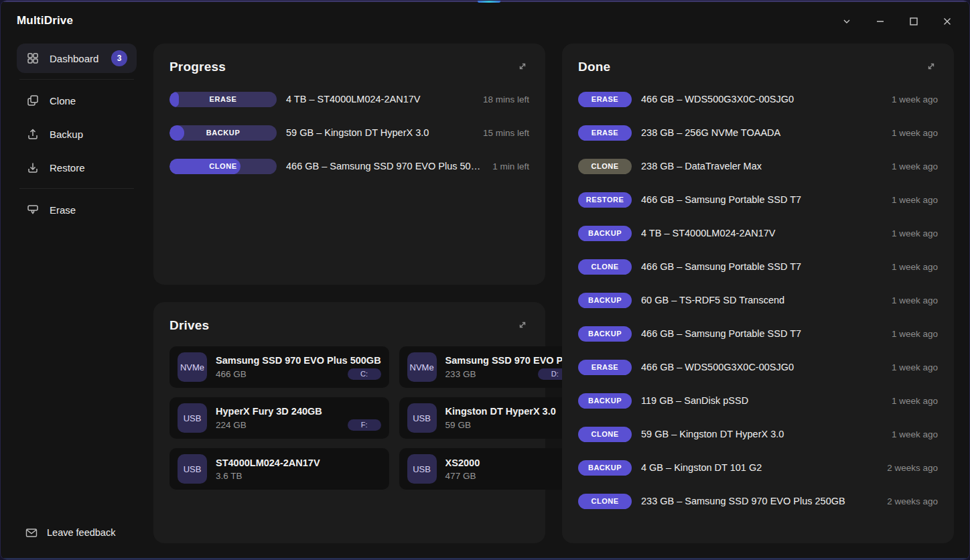 This screenshot has height=560, width=970. Describe the element at coordinates (897, 21) in the screenshot. I see `window-controls` at that location.